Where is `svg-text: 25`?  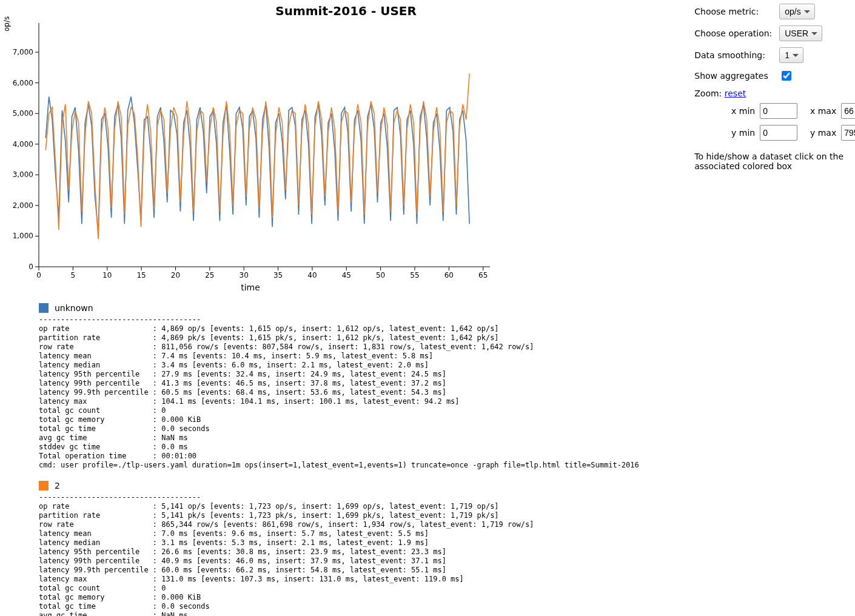
svg-text: 25 is located at coordinates (210, 275).